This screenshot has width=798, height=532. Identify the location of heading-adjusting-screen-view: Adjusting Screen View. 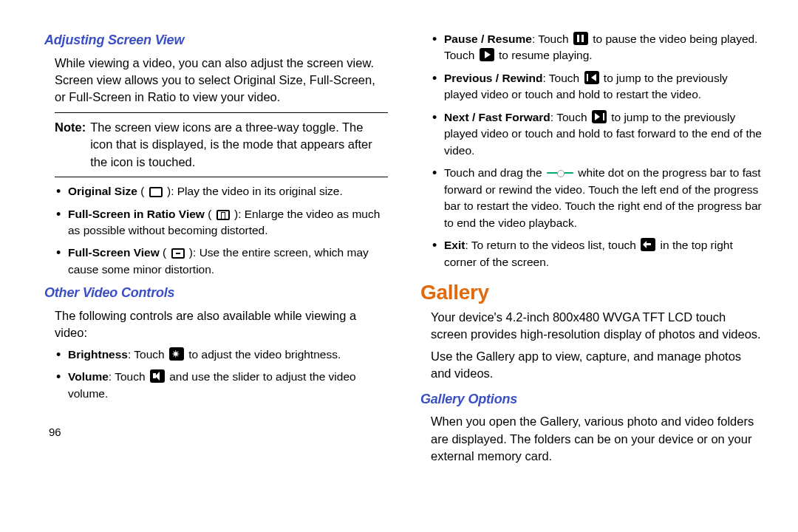
(216, 41).